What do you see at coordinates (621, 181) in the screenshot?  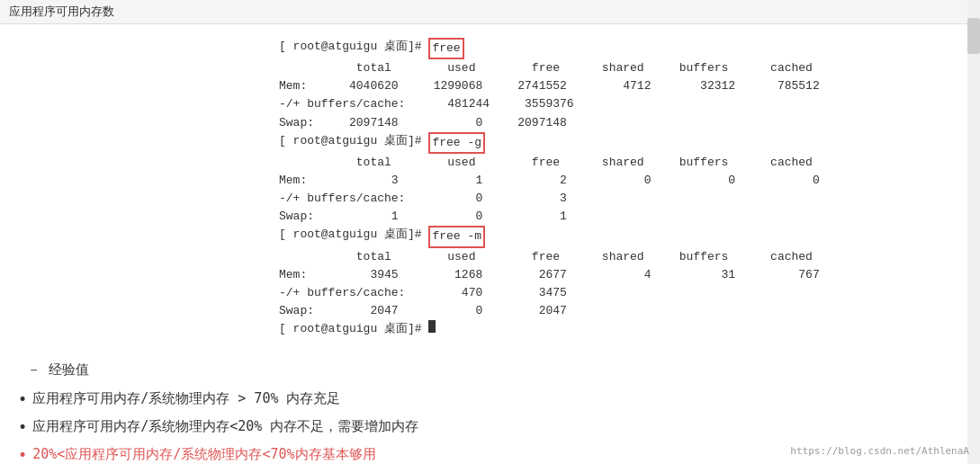 I see `terminal-row-2-mem: Mem: 3 1 2 0 0 0` at bounding box center [621, 181].